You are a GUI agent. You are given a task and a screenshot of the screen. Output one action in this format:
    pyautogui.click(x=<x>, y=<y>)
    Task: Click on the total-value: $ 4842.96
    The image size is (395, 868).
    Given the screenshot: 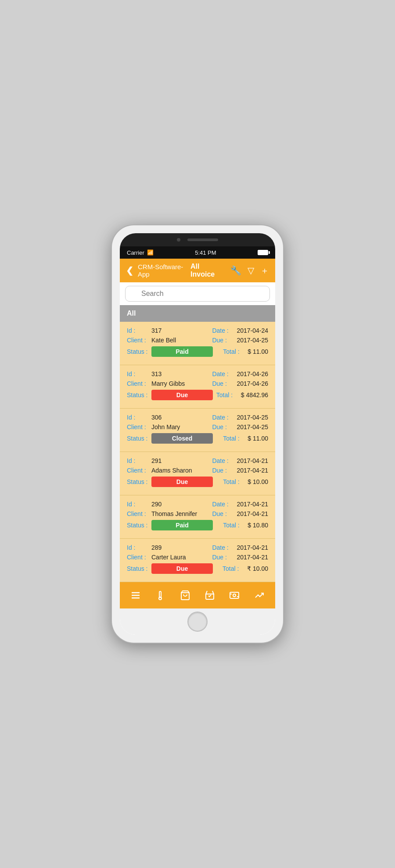 What is the action you would take?
    pyautogui.click(x=255, y=395)
    